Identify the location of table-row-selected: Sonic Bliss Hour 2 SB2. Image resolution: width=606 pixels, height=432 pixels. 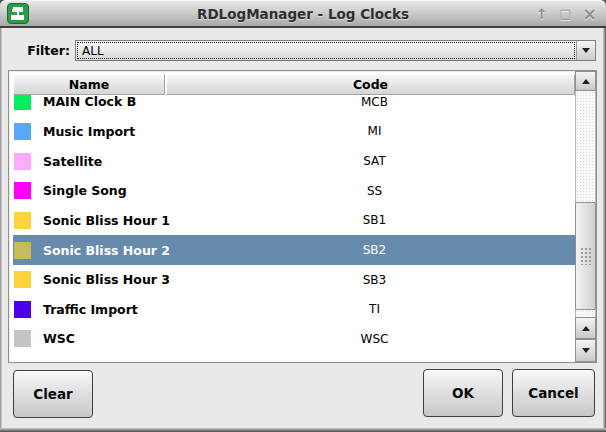
(294, 250).